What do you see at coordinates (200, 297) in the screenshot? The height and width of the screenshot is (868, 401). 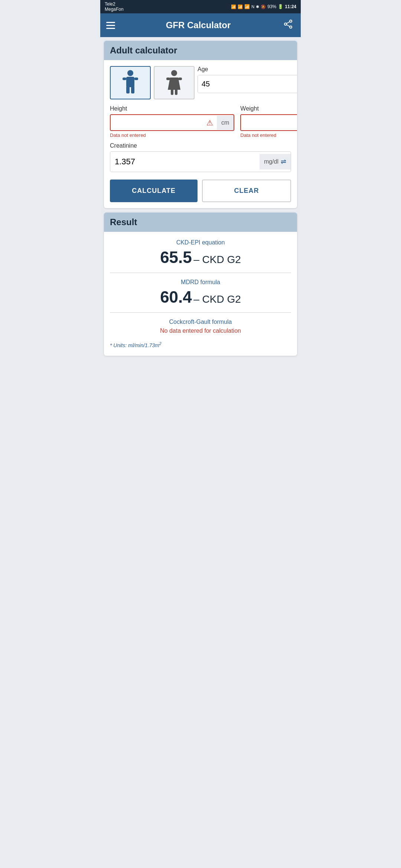 I see `mdrd-result-row: 60.4 – CKD G2` at bounding box center [200, 297].